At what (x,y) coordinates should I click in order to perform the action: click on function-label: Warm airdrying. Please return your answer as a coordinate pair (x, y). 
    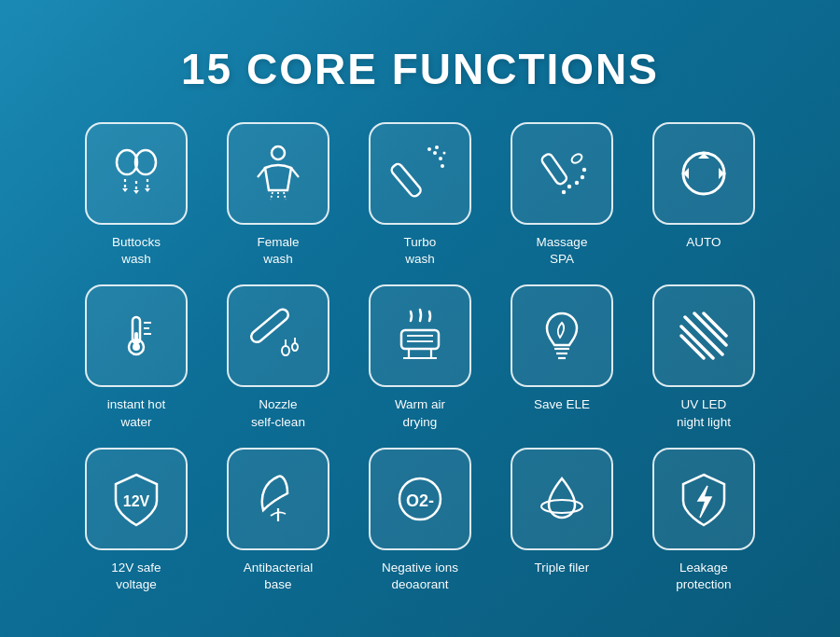
    Looking at the image, I should click on (420, 413).